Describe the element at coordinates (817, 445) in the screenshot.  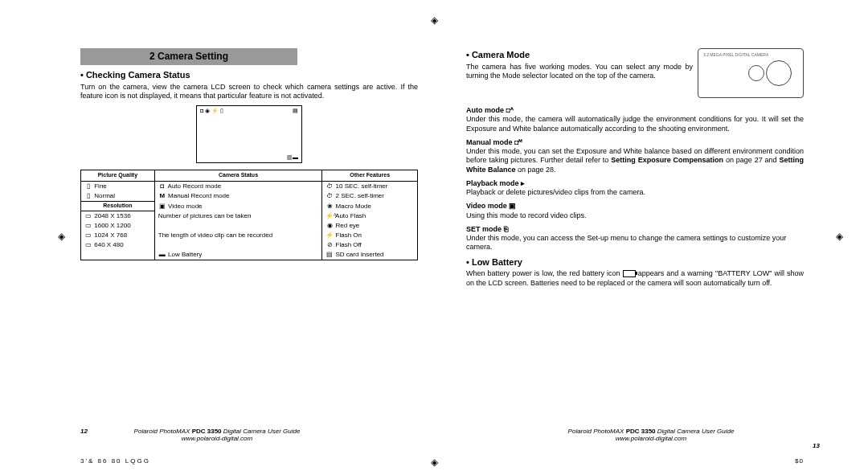
I see `page-number-right: 13` at that location.